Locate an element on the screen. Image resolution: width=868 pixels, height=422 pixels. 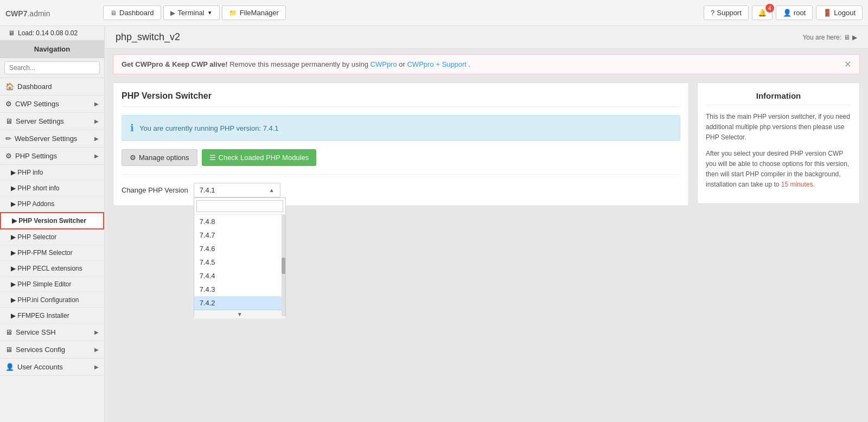
bell-badge: 4 is located at coordinates (770, 8).